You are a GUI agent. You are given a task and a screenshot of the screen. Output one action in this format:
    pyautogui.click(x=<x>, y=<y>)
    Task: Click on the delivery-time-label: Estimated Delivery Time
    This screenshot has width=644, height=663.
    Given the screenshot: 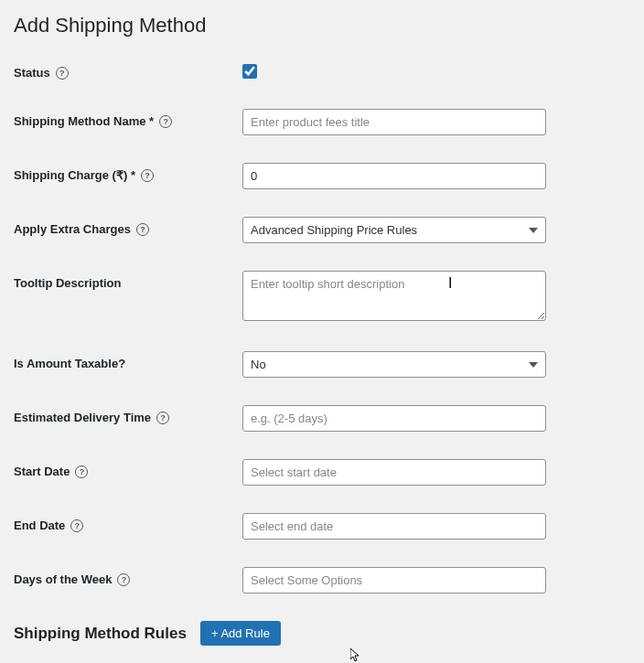 What is the action you would take?
    pyautogui.click(x=82, y=417)
    